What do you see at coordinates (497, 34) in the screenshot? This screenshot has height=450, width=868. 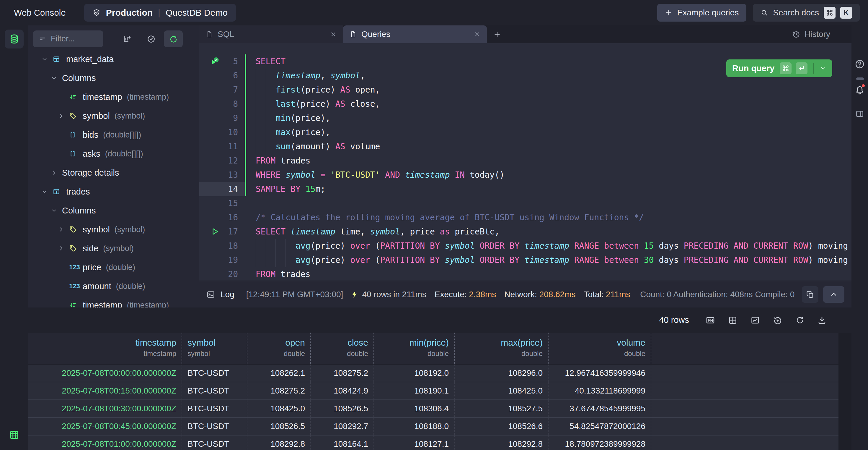 I see `new-tab-button` at bounding box center [497, 34].